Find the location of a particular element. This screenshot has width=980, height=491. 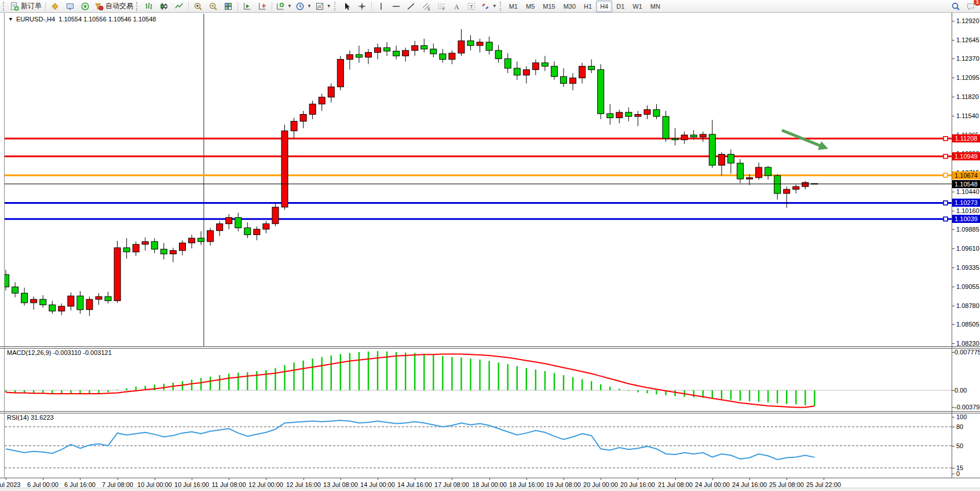

fibonacci-button: F is located at coordinates (441, 6).